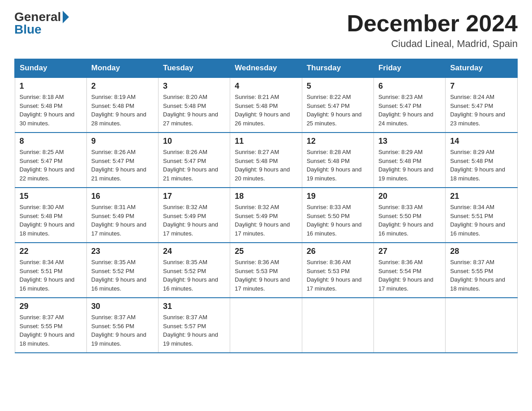 The image size is (532, 411). What do you see at coordinates (266, 30) in the screenshot?
I see `page-header: General Blue December 2024 Ciudad Lineal…` at bounding box center [266, 30].